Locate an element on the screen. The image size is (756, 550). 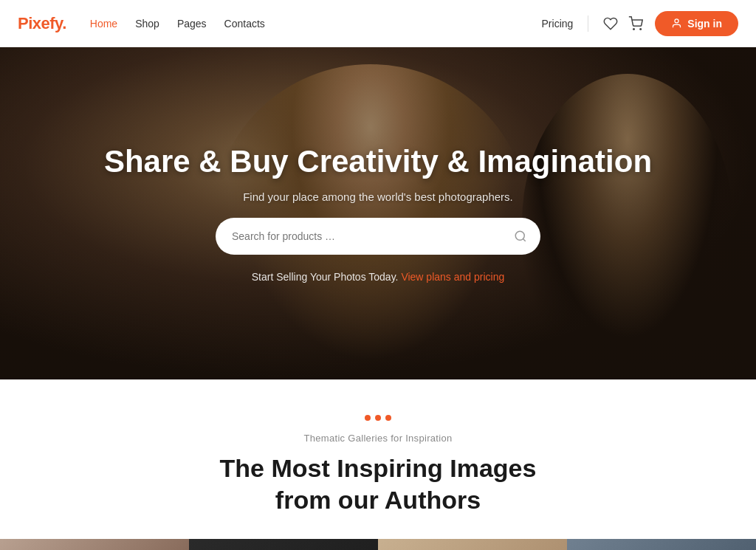
nav-link-pages: Pages is located at coordinates (192, 24).